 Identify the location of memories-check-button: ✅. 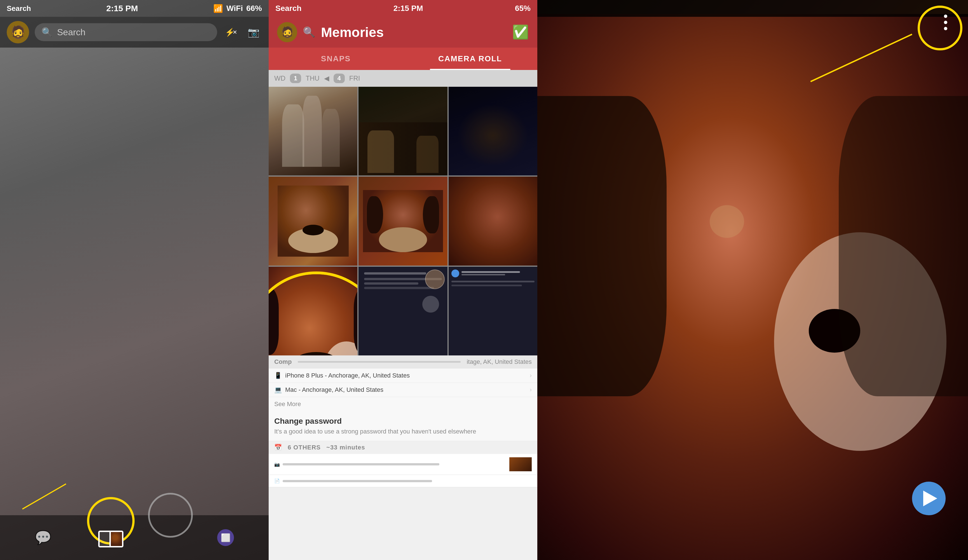
(520, 32).